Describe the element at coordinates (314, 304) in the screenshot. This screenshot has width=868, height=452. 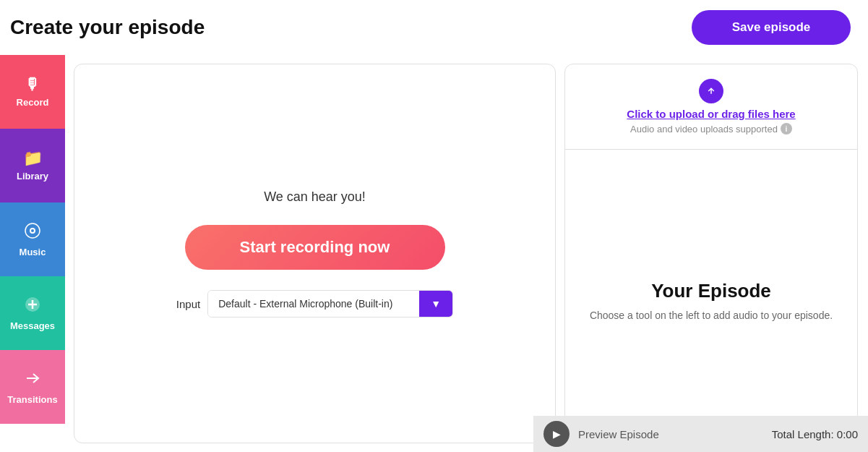
I see `input-select-text: Default - External Microphone (Built-in)` at that location.